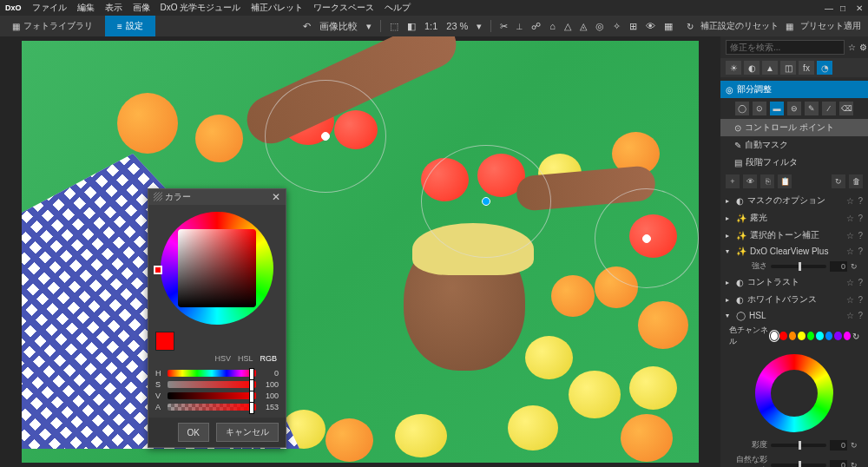 This screenshot has width=868, height=467. What do you see at coordinates (794, 109) in the screenshot?
I see `neg-point-icon: ⊖` at bounding box center [794, 109].